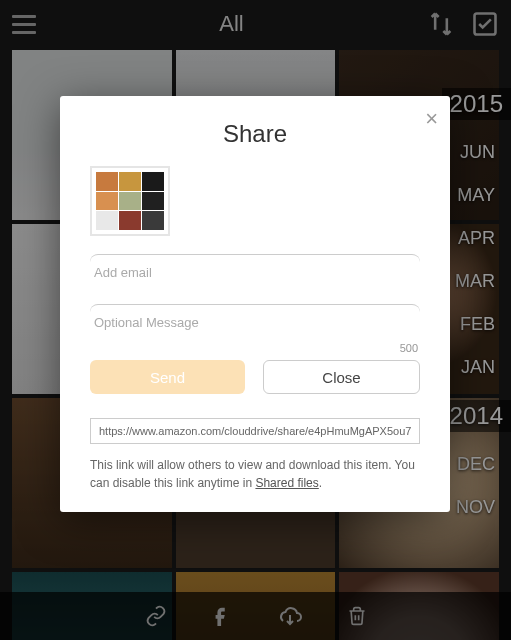 This screenshot has height=640, width=511. I want to click on shared-files-link: Shared files, so click(286, 483).